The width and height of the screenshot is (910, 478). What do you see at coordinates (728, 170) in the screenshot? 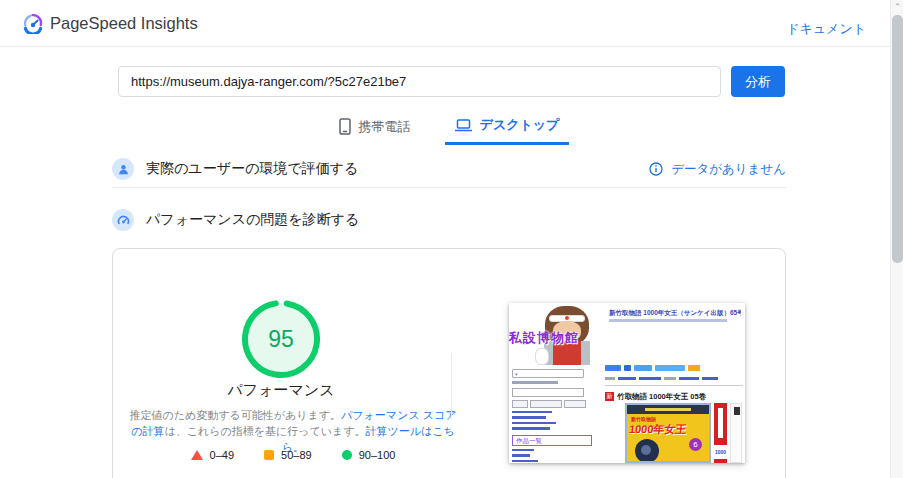
I see `no-data-label: データがありません` at bounding box center [728, 170].